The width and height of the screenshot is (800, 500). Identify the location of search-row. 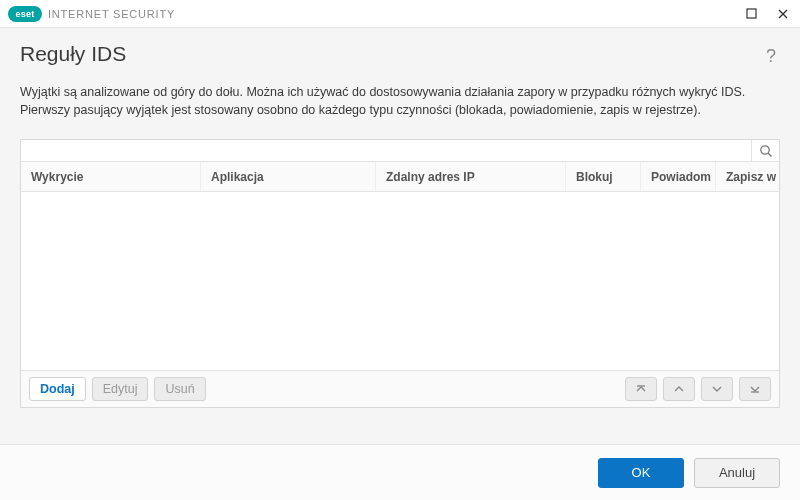
(400, 151).